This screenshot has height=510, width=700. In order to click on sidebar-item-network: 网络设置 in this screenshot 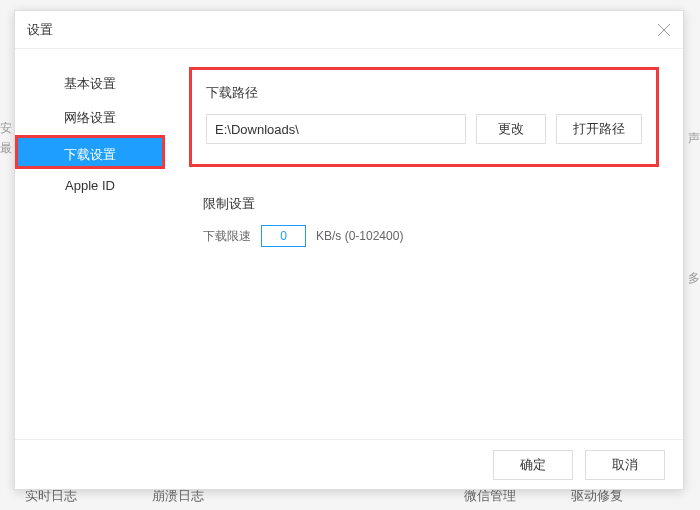, I will do `click(90, 118)`.